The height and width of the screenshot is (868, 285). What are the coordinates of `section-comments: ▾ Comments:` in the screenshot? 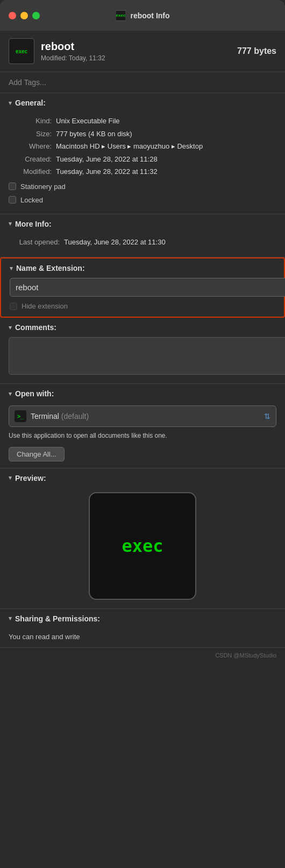 It's located at (142, 351).